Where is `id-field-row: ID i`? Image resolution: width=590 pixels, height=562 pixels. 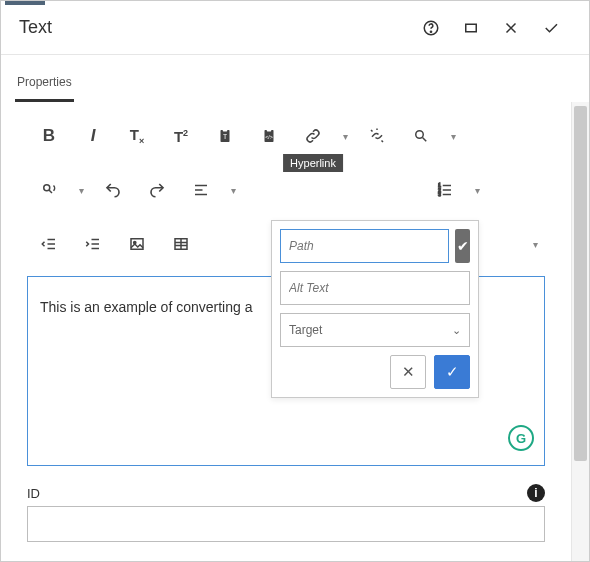 id-field-row: ID i is located at coordinates (286, 513).